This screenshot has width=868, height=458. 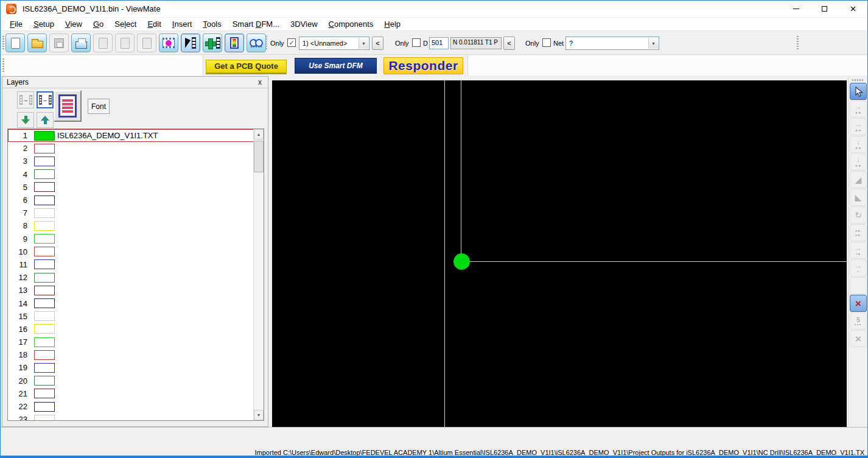 What do you see at coordinates (858, 91) in the screenshot?
I see `select-tool-button` at bounding box center [858, 91].